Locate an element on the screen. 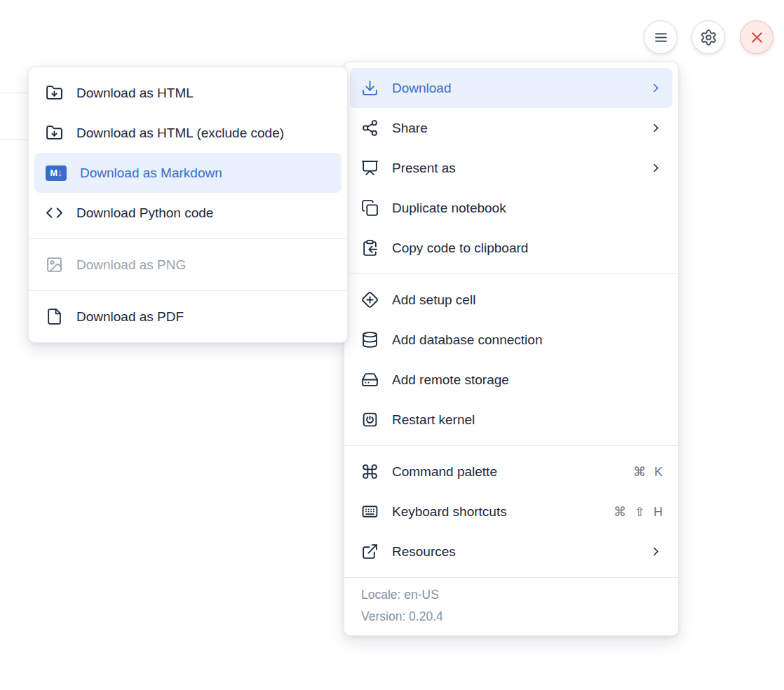 This screenshot has height=690, width=784. share-icon is located at coordinates (370, 128).